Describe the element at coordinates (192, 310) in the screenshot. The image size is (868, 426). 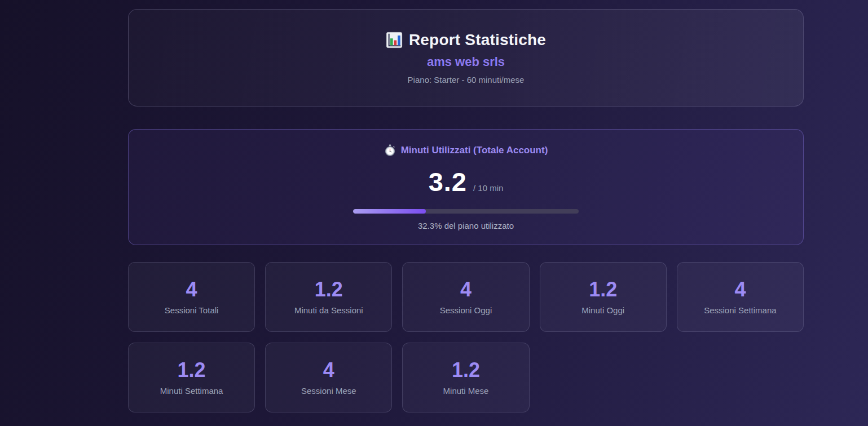
I see `stat-label: Sessioni Totali` at that location.